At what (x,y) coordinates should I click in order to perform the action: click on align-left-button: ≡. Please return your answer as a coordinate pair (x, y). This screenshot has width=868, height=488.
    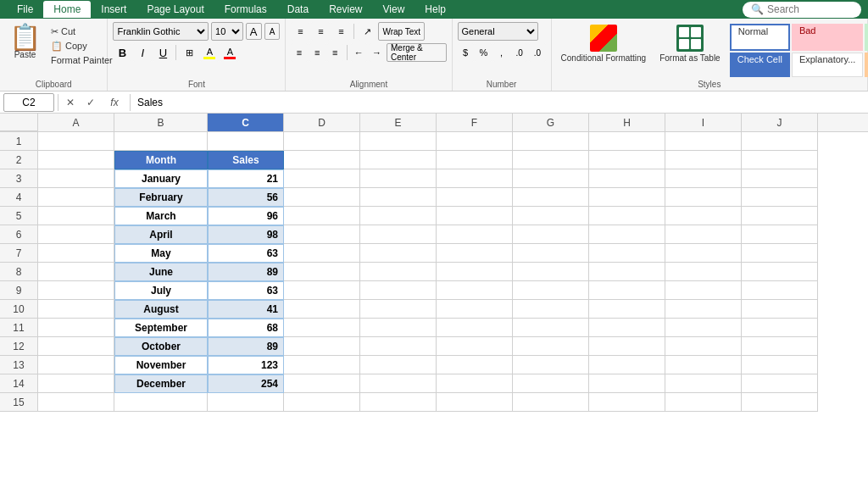
    Looking at the image, I should click on (298, 53).